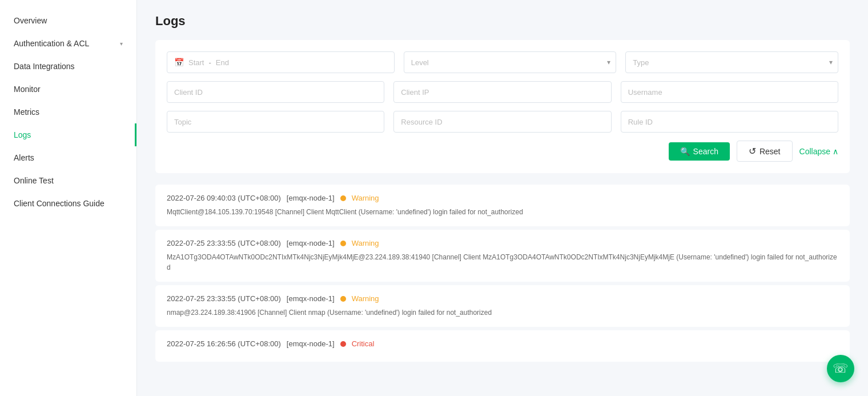  Describe the element at coordinates (699, 151) in the screenshot. I see `search-button: 🔍 Search` at that location.